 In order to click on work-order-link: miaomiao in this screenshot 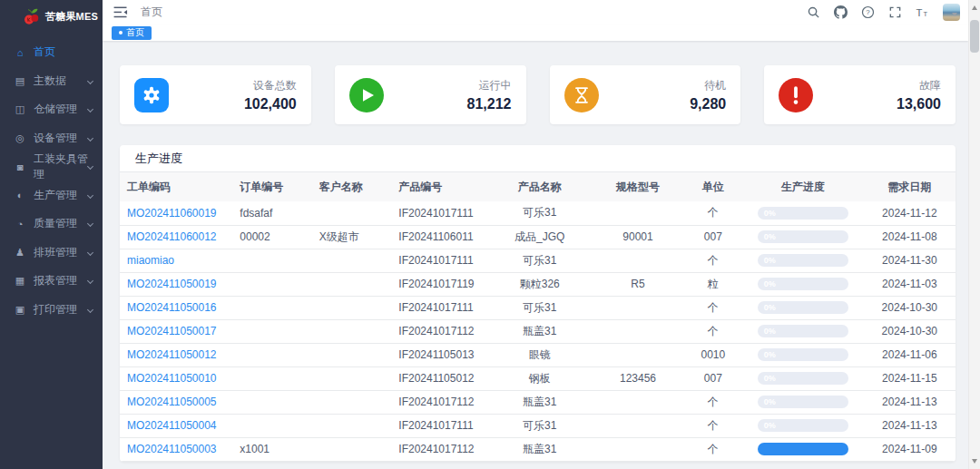, I will do `click(151, 260)`.